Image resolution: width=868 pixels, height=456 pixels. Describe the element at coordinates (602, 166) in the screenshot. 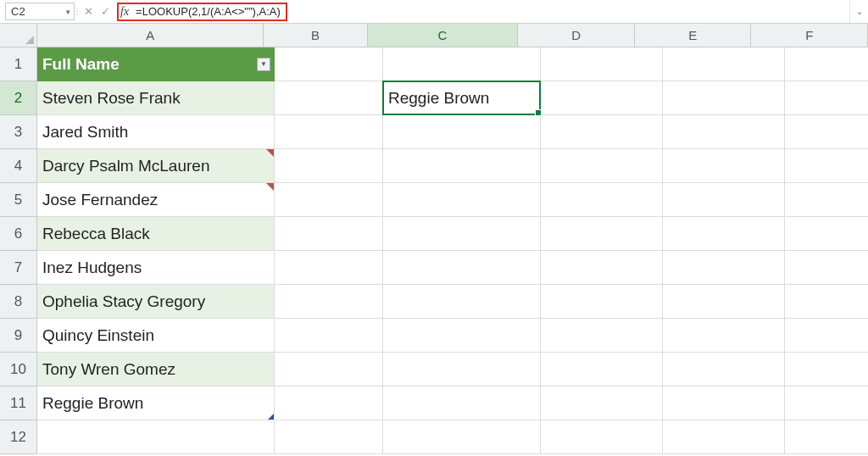

I see `cell-D4` at that location.